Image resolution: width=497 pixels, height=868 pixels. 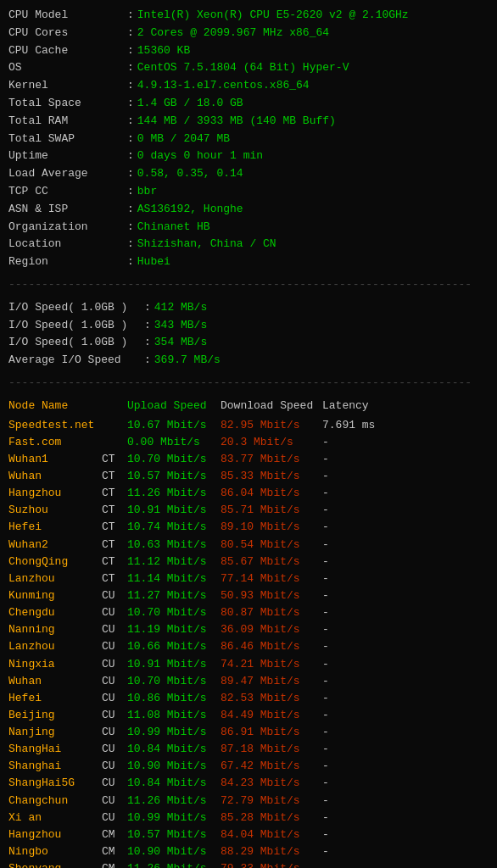 What do you see at coordinates (68, 227) in the screenshot?
I see `sysinfo-label: Organization` at bounding box center [68, 227].